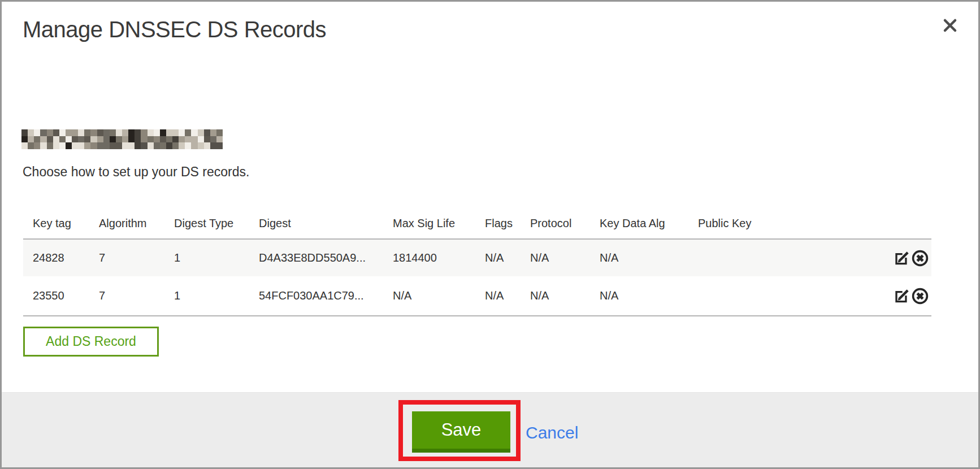 This screenshot has width=980, height=469. What do you see at coordinates (316, 223) in the screenshot?
I see `col-header-digest: Digest` at bounding box center [316, 223].